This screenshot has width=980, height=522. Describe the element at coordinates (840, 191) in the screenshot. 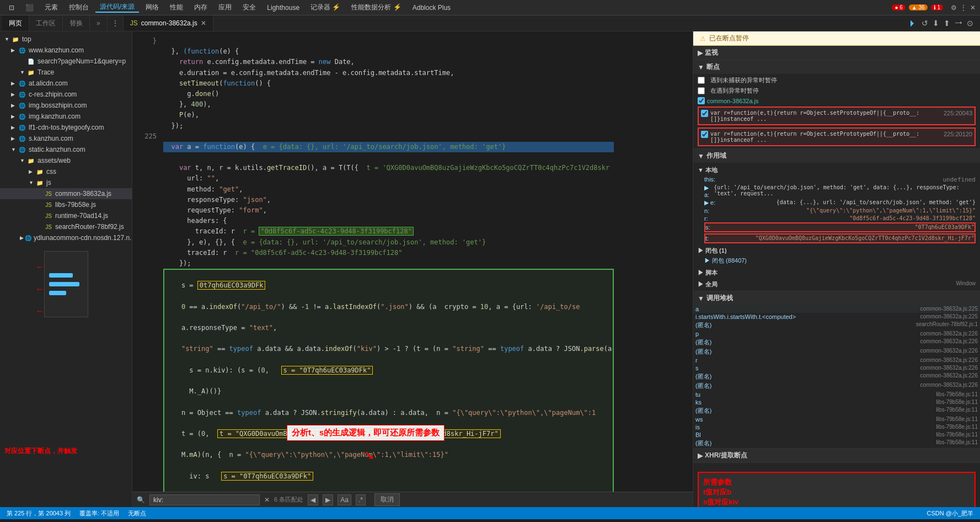

I see `scope-a: ▶ a: {url: '/api_to/search/job.json', me…` at that location.